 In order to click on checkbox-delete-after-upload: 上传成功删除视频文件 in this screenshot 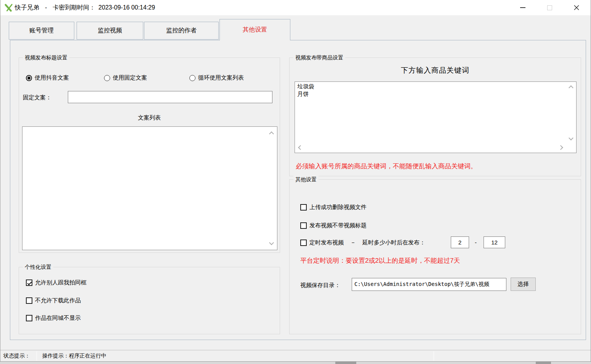, I will do `click(333, 207)`.